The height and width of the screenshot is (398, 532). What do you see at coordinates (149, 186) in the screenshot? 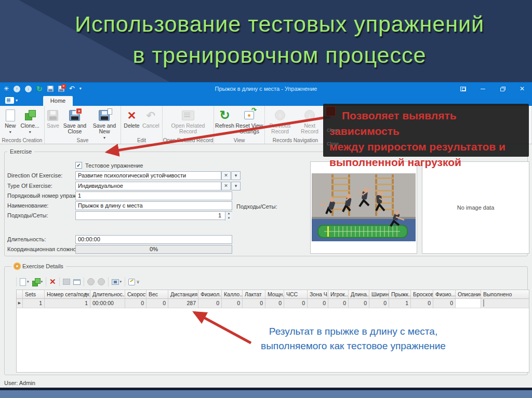
I see `type-of-exercise-combo: Индивидуальное` at bounding box center [149, 186].